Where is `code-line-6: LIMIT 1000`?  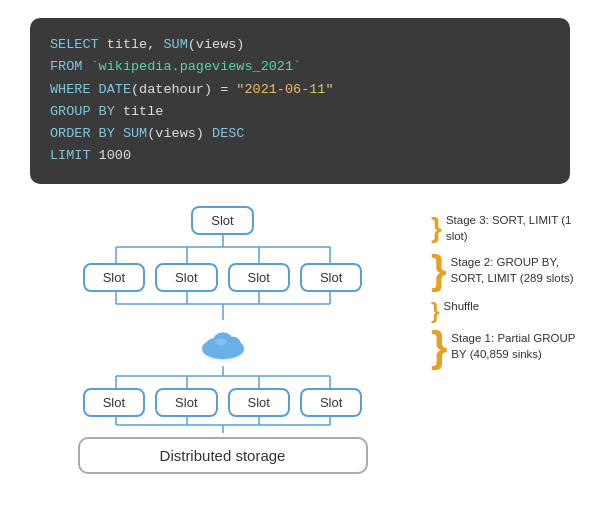
code-line-6: LIMIT 1000 is located at coordinates (300, 156).